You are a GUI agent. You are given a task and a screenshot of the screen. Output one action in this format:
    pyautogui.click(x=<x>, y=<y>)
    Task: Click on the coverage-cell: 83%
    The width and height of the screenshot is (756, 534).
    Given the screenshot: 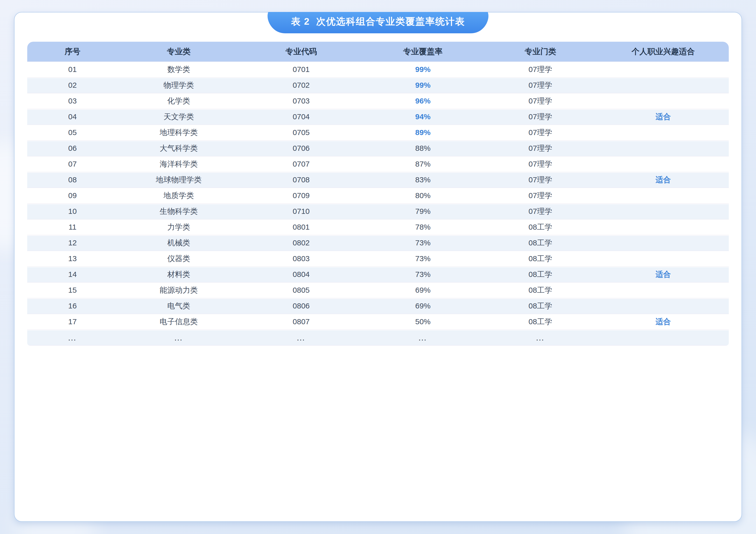 What is the action you would take?
    pyautogui.click(x=423, y=180)
    